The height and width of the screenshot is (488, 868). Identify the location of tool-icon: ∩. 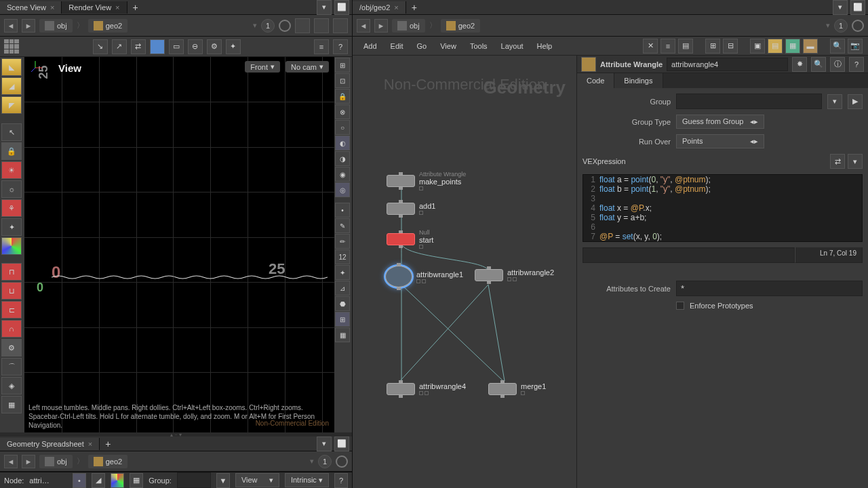
(12, 329).